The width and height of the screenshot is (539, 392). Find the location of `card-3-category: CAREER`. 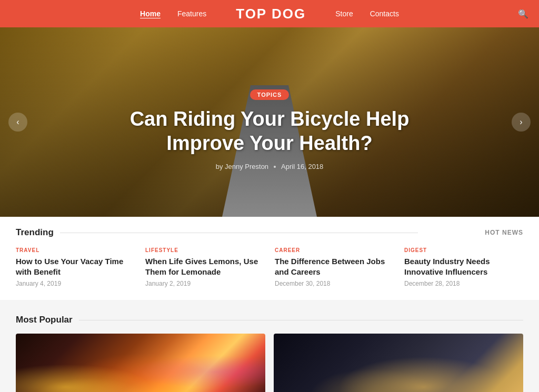

card-3-category: CAREER is located at coordinates (334, 250).